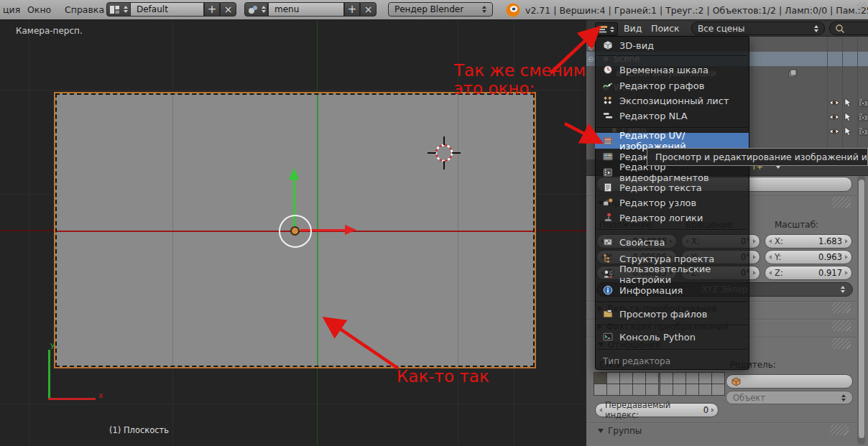 This screenshot has height=446, width=868. I want to click on menu-item-properties: Свойства, so click(672, 242).